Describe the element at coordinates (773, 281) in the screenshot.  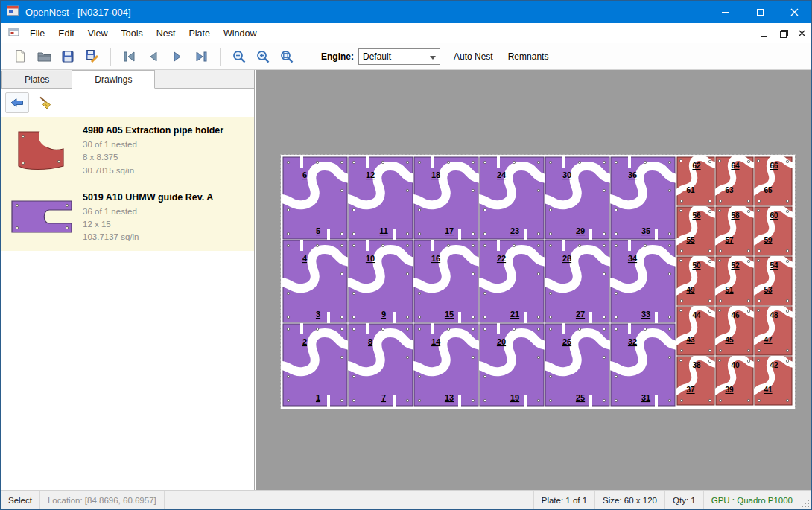
I see `red-part-pair: 54 53` at that location.